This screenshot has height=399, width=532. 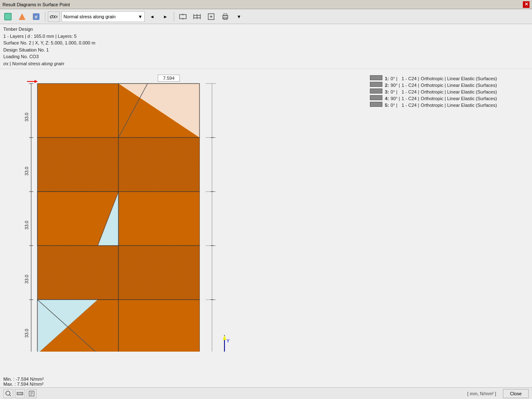 I want to click on export-icon, so click(x=211, y=17).